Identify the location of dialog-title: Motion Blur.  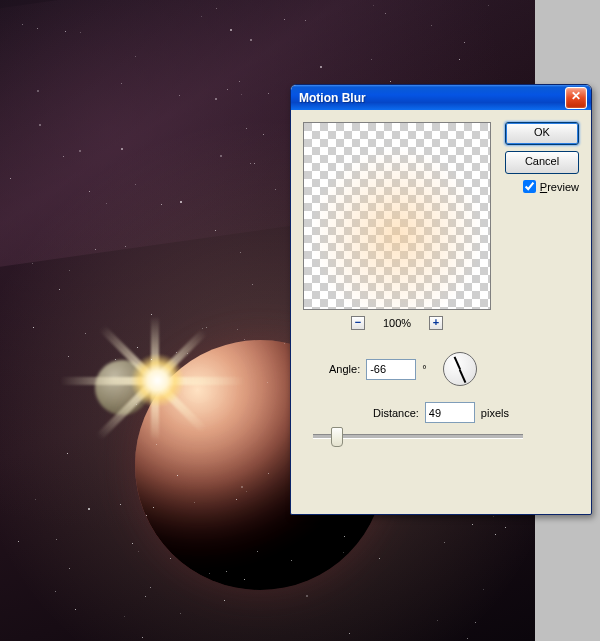
(332, 98).